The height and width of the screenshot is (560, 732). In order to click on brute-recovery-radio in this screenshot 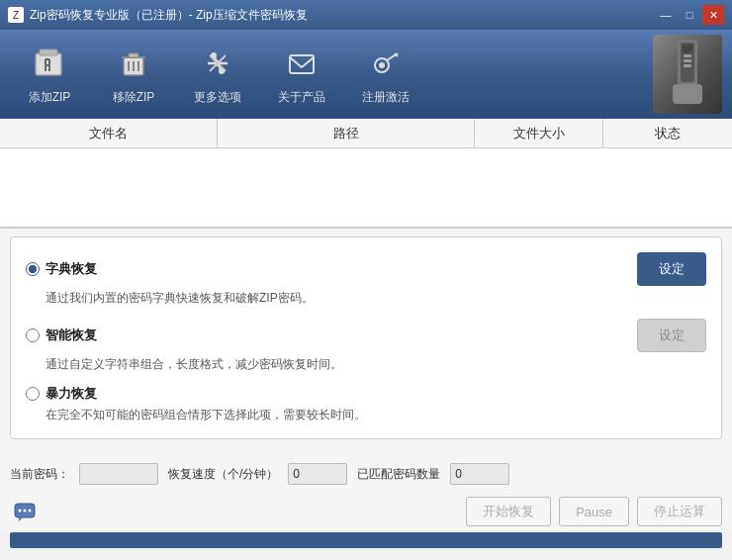, I will do `click(33, 394)`.